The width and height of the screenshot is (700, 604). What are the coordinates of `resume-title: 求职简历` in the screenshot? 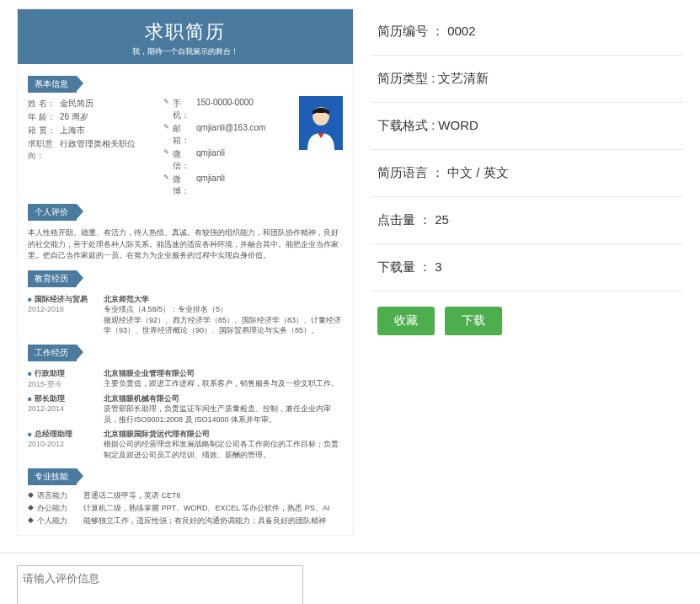 It's located at (185, 32).